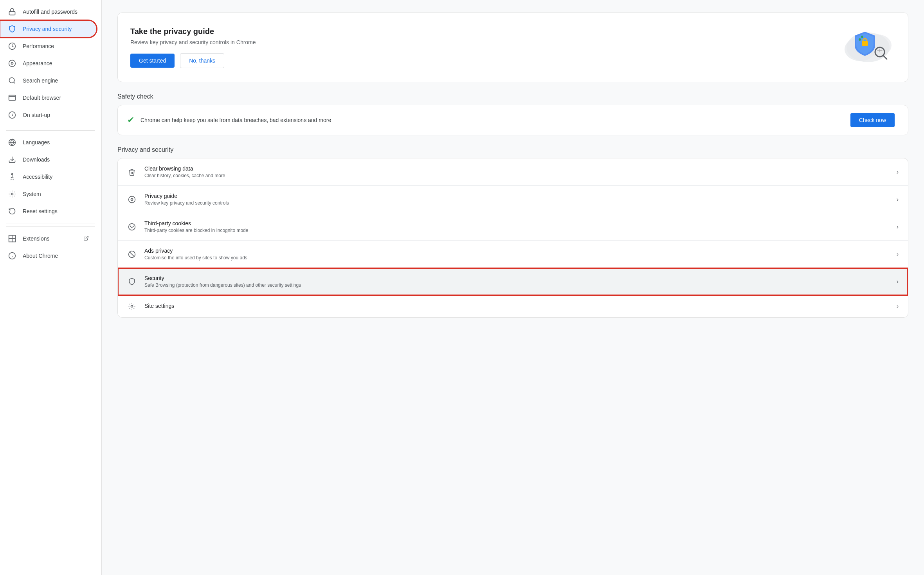  Describe the element at coordinates (864, 47) in the screenshot. I see `privacy-guide-illustration` at that location.